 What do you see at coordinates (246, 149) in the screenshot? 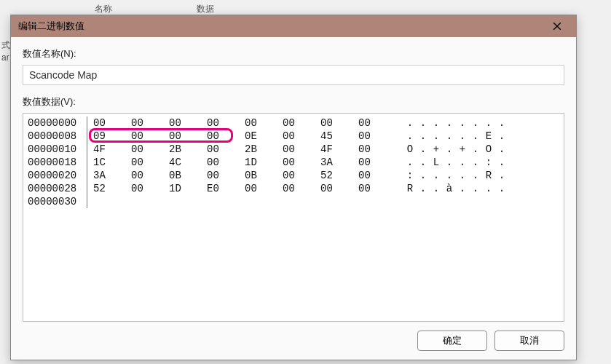
I see `hex-bytes: 4F002B002B004F00` at bounding box center [246, 149].